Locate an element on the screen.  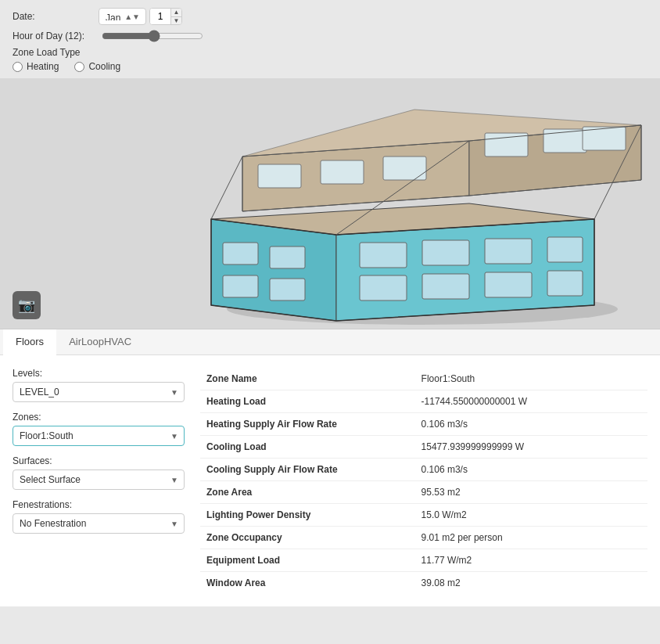
levels-label: Levels: is located at coordinates (99, 373).